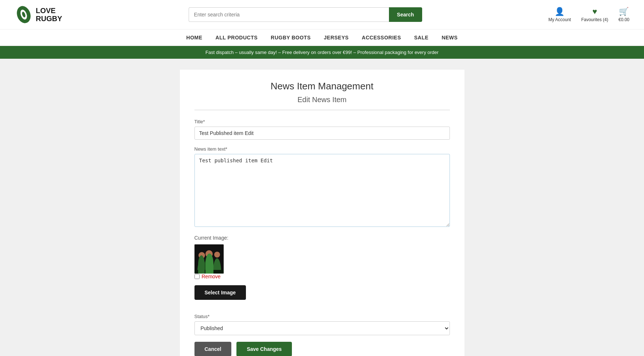 The height and width of the screenshot is (356, 644). I want to click on remove-row: Remove, so click(322, 276).